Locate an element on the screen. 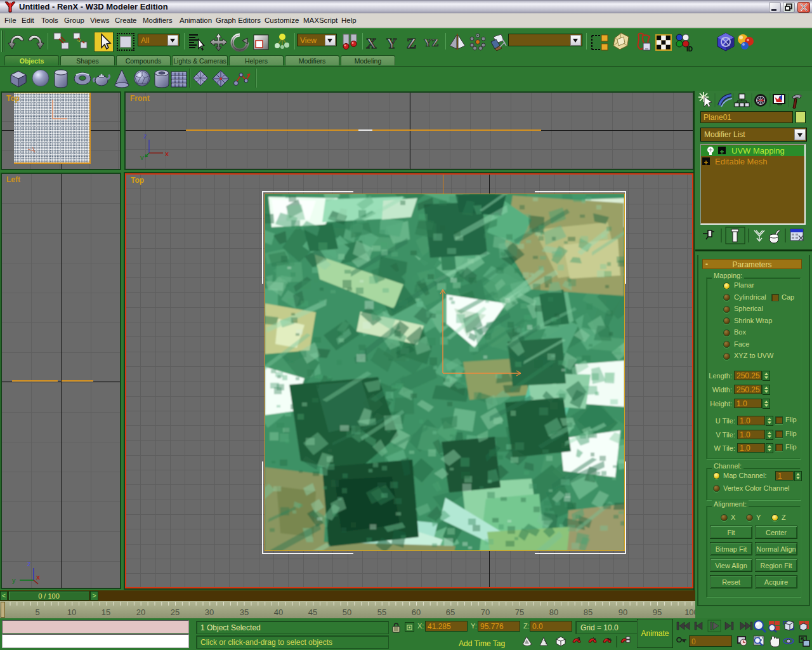 This screenshot has width=812, height=650. svg-text: 20 is located at coordinates (141, 612).